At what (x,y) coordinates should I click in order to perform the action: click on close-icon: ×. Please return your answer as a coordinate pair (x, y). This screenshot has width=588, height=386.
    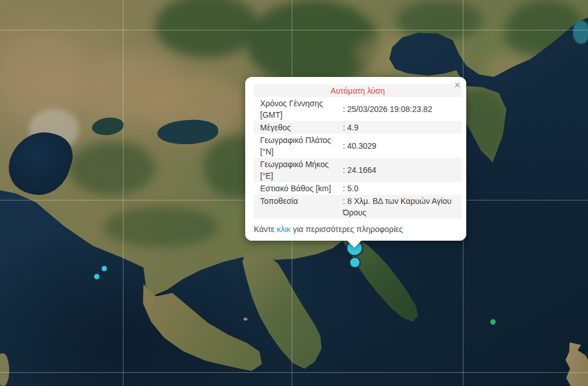
    Looking at the image, I should click on (457, 85).